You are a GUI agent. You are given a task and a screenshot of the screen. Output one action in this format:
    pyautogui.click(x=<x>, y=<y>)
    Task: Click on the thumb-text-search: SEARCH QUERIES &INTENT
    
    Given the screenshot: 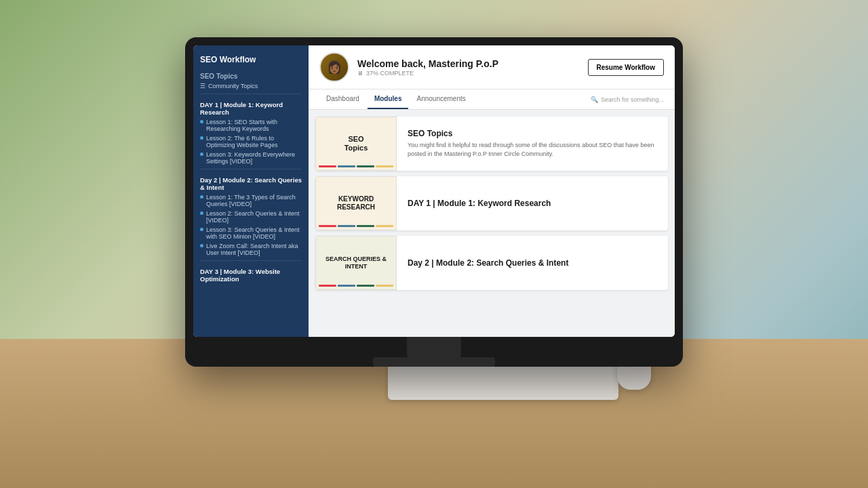 What is the action you would take?
    pyautogui.click(x=356, y=263)
    